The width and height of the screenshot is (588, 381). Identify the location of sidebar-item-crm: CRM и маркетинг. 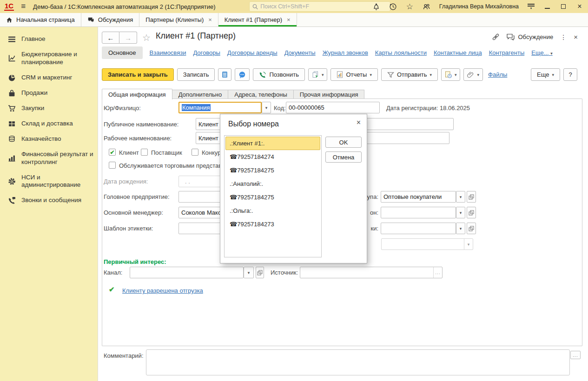
(49, 78).